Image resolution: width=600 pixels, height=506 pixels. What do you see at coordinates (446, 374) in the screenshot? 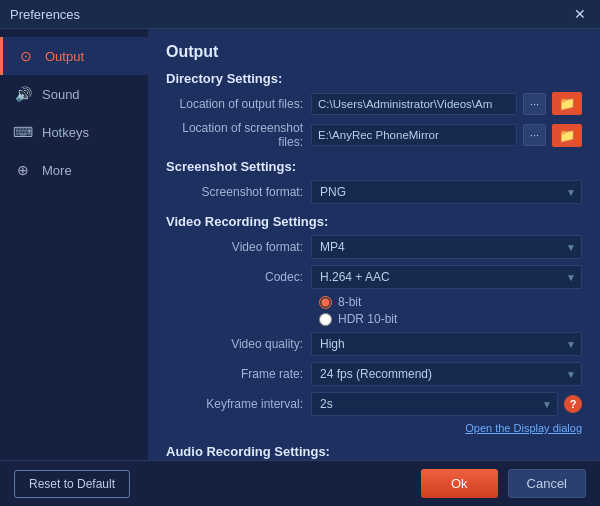
I see `framerate-select: 24 fps (Recommend) 30 fps 60 fps` at bounding box center [446, 374].